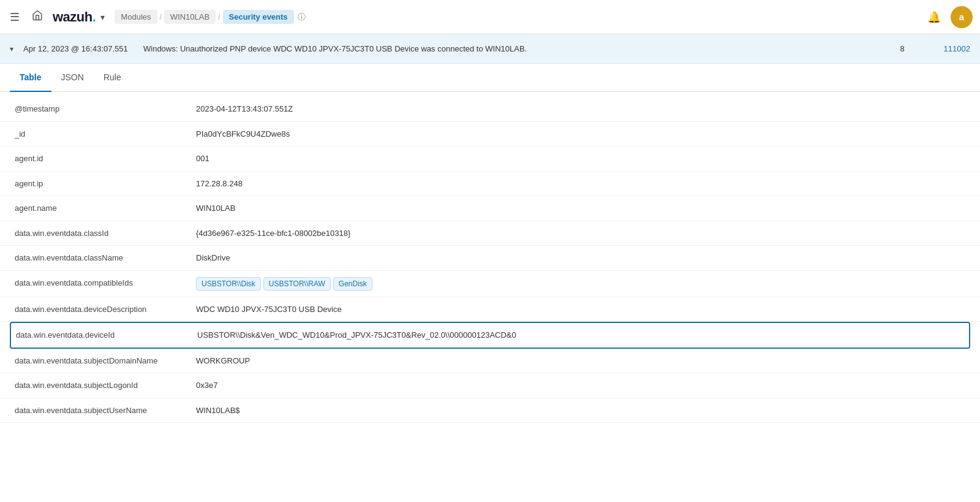  I want to click on breadcrumb-sep-1: /, so click(160, 17).